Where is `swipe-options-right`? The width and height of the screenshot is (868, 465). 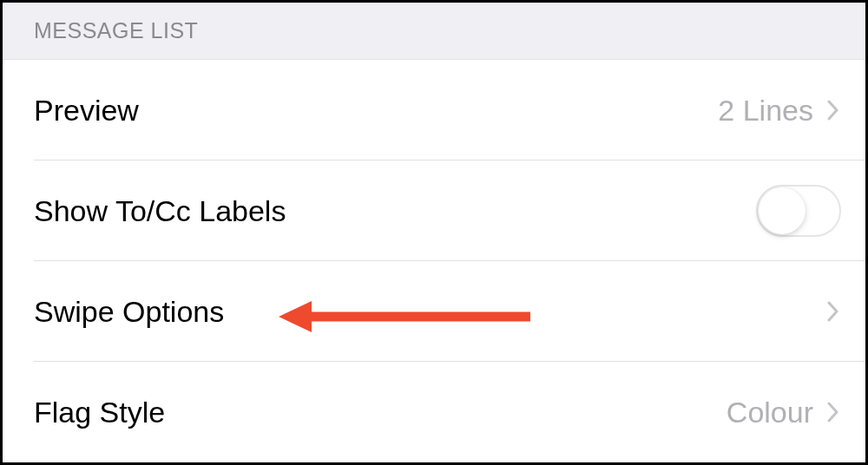
swipe-options-right is located at coordinates (833, 311).